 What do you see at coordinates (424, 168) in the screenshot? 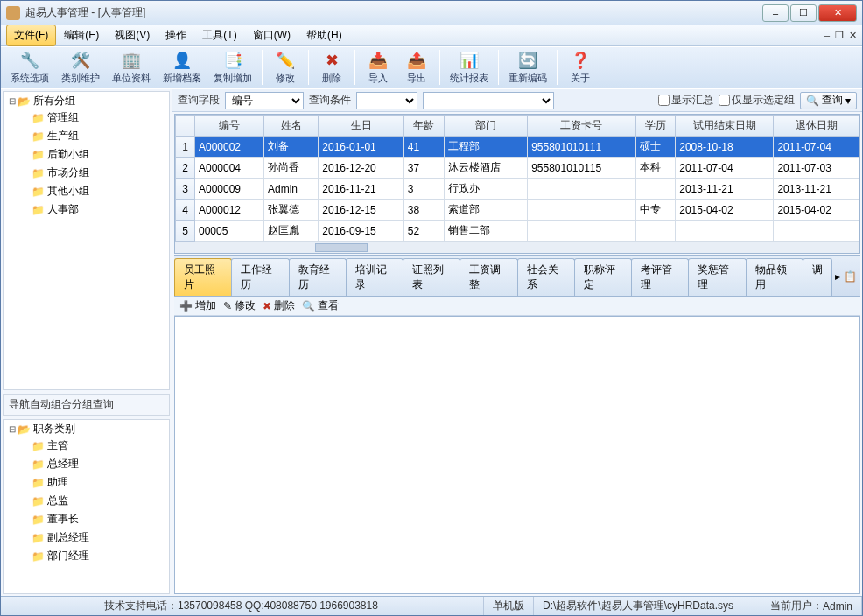
I see `cell-age: 37` at bounding box center [424, 168].